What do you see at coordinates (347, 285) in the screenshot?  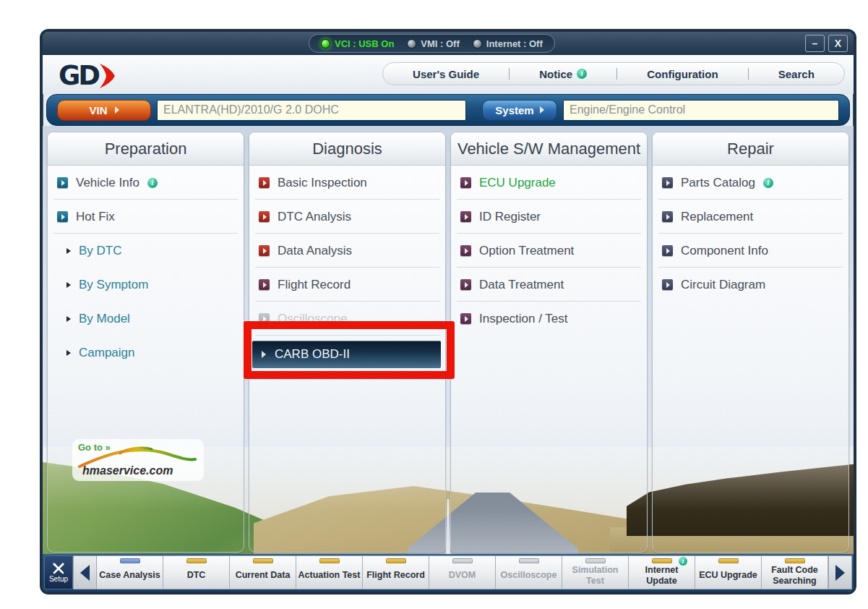 I see `menu-item-flight-record: Flight Record` at bounding box center [347, 285].